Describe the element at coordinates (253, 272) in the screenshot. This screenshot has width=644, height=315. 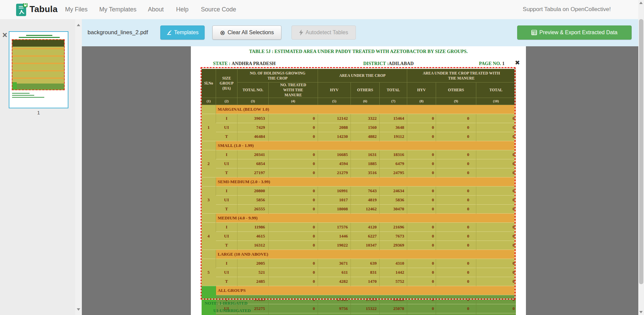
I see `table-cell: 521` at that location.